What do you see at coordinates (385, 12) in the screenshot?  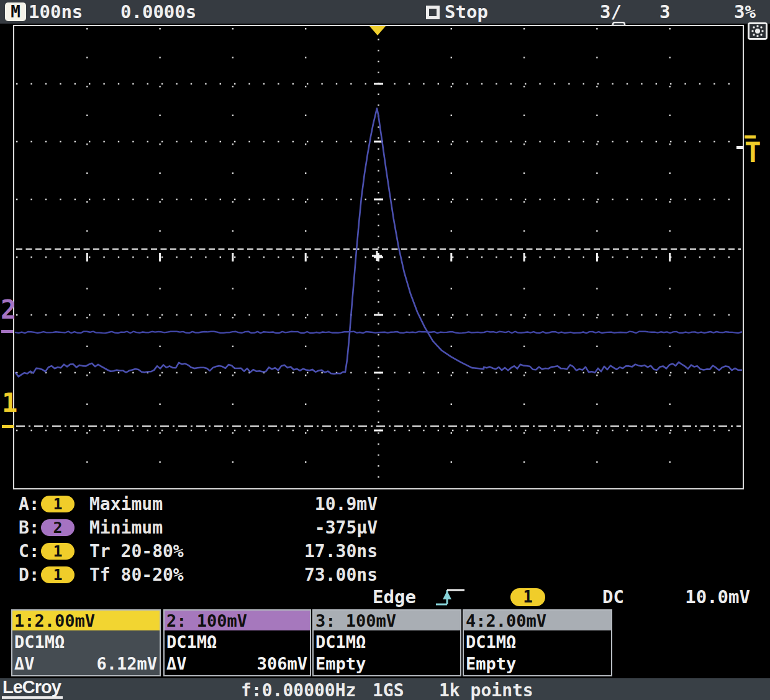 I see `top-status-bar: M 100ns 0.0000s Stop 3/ 3 3%` at bounding box center [385, 12].